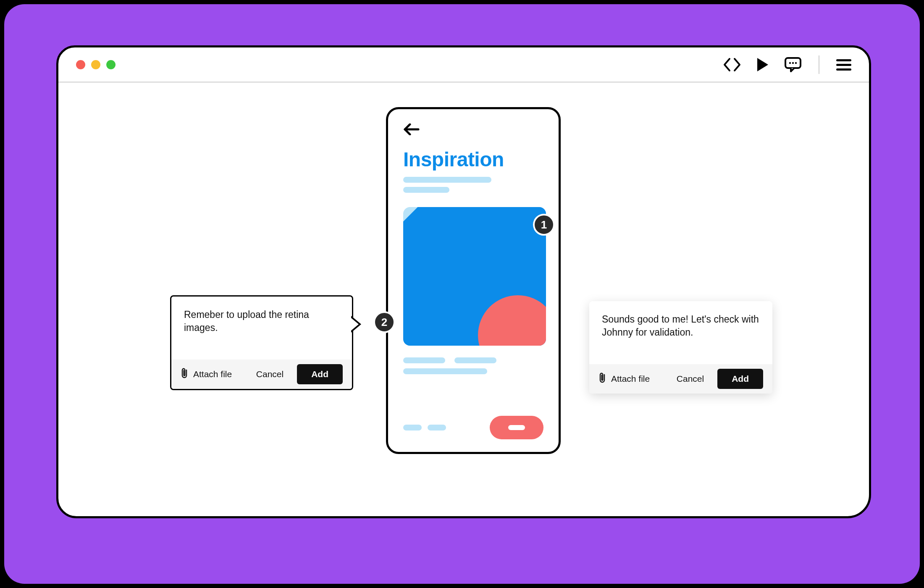 The height and width of the screenshot is (588, 924). I want to click on comment-card-right: Sounds good to me! Let's check with John…, so click(681, 347).